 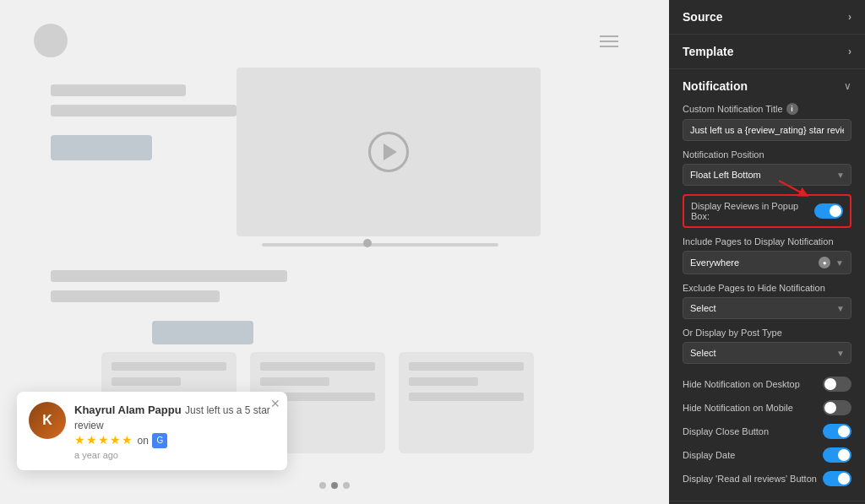 What do you see at coordinates (767, 17) in the screenshot?
I see `source-section: Source ›` at bounding box center [767, 17].